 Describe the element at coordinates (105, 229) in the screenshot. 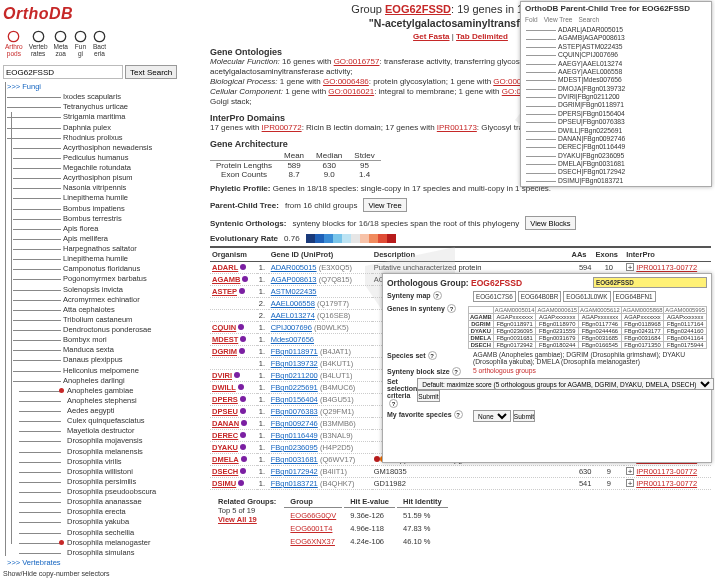

I see `species-node: Apis florea` at that location.